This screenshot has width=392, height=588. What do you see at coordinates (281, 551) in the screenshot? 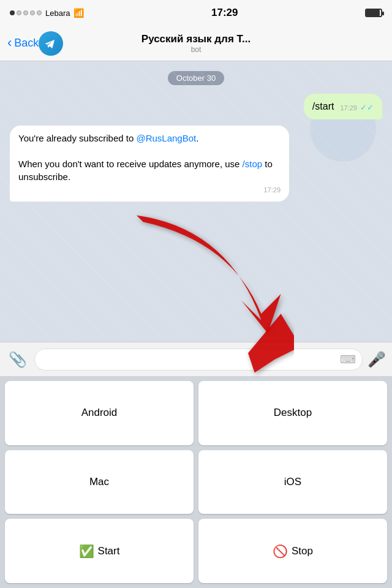
I see `stop-icon: 🚫` at bounding box center [281, 551].